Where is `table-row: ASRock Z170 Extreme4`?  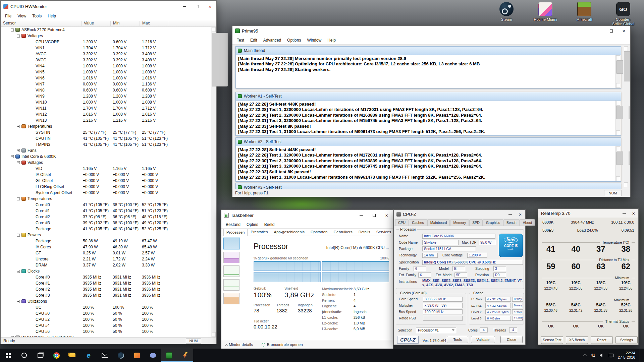
table-row: ASRock Z170 Extreme4 is located at coordinates (105, 30).